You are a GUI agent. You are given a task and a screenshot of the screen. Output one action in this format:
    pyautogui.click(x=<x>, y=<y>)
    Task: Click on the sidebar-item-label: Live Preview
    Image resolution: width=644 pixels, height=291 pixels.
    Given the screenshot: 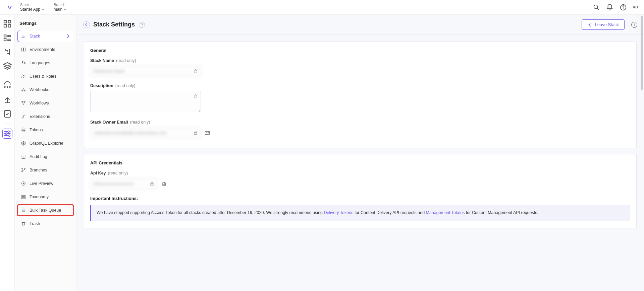 What is the action you would take?
    pyautogui.click(x=42, y=184)
    